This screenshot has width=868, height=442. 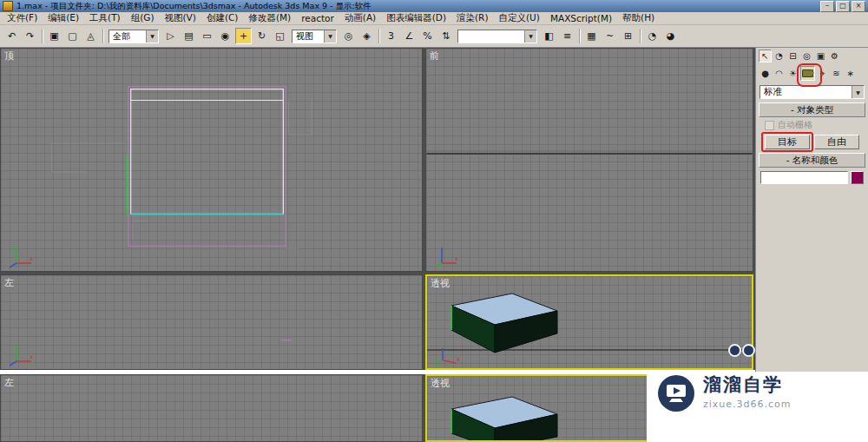 What do you see at coordinates (804, 177) in the screenshot?
I see `object-name-input` at bounding box center [804, 177].